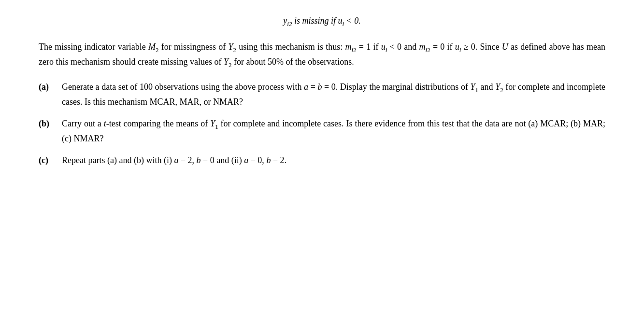 Image resolution: width=644 pixels, height=318 pixels. Describe the element at coordinates (322, 55) in the screenshot. I see `main-paragraph: The missing indicator variable M2 for mi…` at that location.